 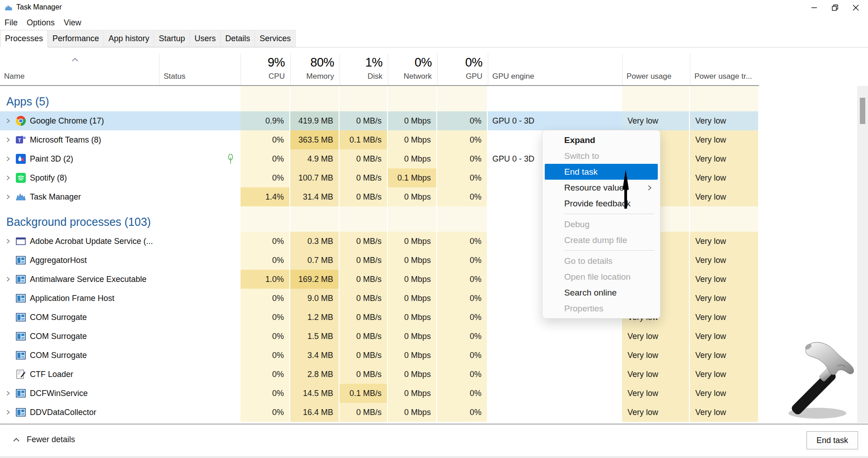 What do you see at coordinates (363, 69) in the screenshot?
I see `column-header-disk: 1% Disk` at bounding box center [363, 69].